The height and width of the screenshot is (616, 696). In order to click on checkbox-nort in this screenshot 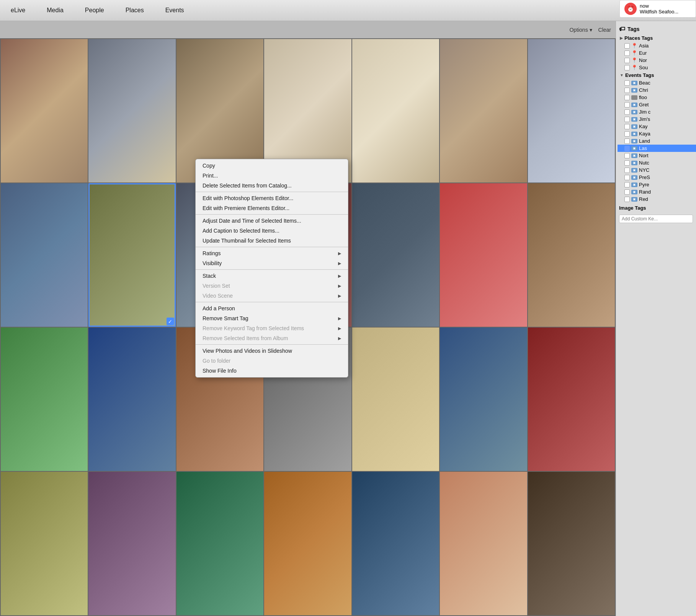, I will do `click(627, 156)`.